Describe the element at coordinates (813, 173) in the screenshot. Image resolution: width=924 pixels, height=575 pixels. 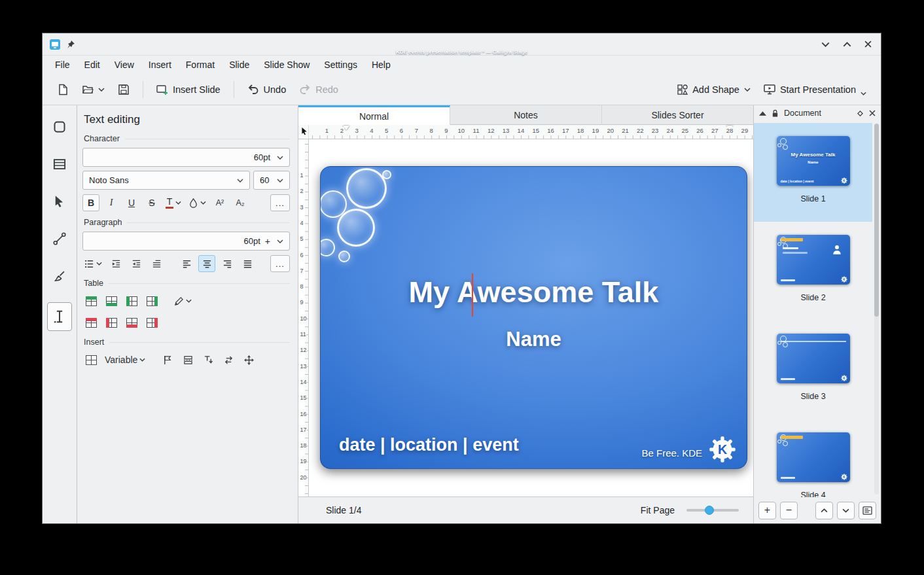
I see `slide-thumbnail-1: My Awesome TalkNamedate | location | eve…` at that location.